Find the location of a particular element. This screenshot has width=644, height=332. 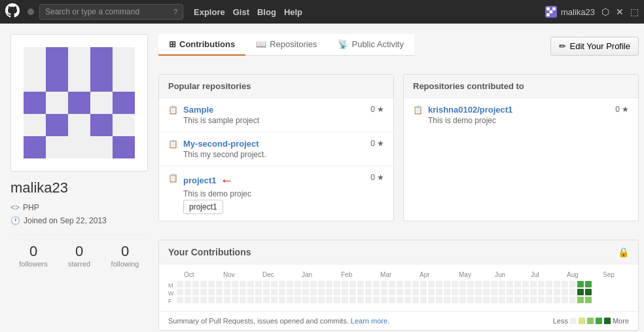

username-display: malika23 is located at coordinates (570, 12).